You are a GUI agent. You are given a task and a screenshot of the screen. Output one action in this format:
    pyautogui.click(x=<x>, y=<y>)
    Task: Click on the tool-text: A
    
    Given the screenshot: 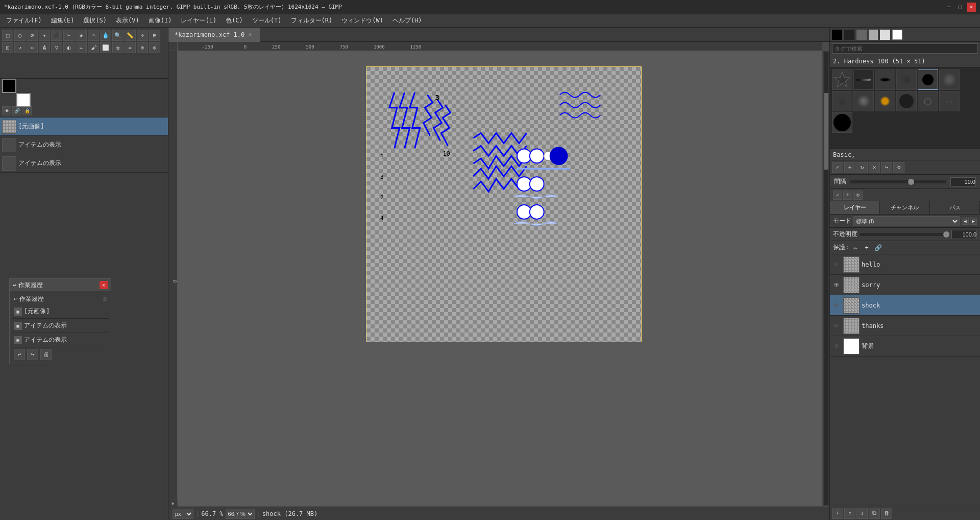 What is the action you would take?
    pyautogui.click(x=44, y=48)
    